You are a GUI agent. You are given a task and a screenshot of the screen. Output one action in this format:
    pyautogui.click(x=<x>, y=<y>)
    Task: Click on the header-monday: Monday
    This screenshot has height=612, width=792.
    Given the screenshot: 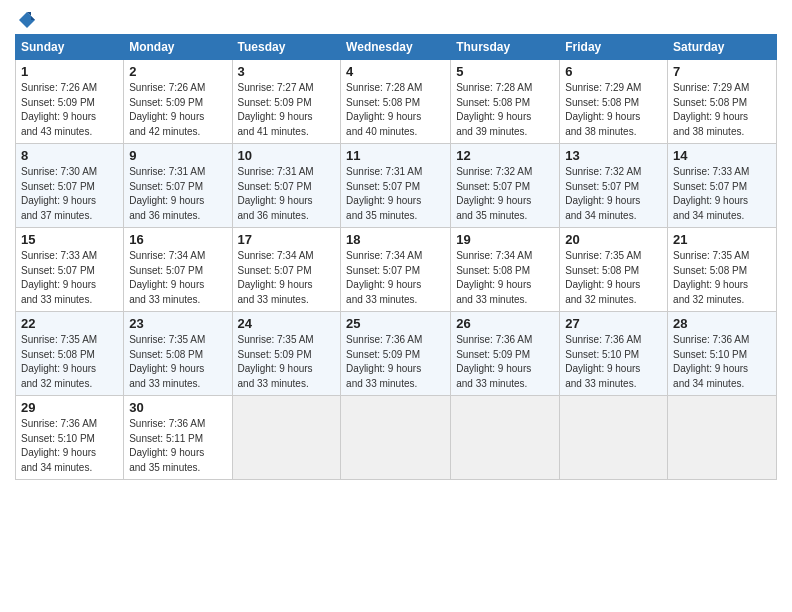 What is the action you would take?
    pyautogui.click(x=178, y=48)
    